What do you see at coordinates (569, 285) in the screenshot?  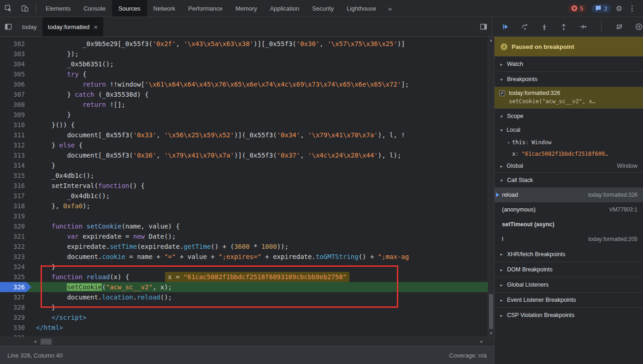 I see `section-global-listeners: ▸Global Listeners` at bounding box center [569, 285].